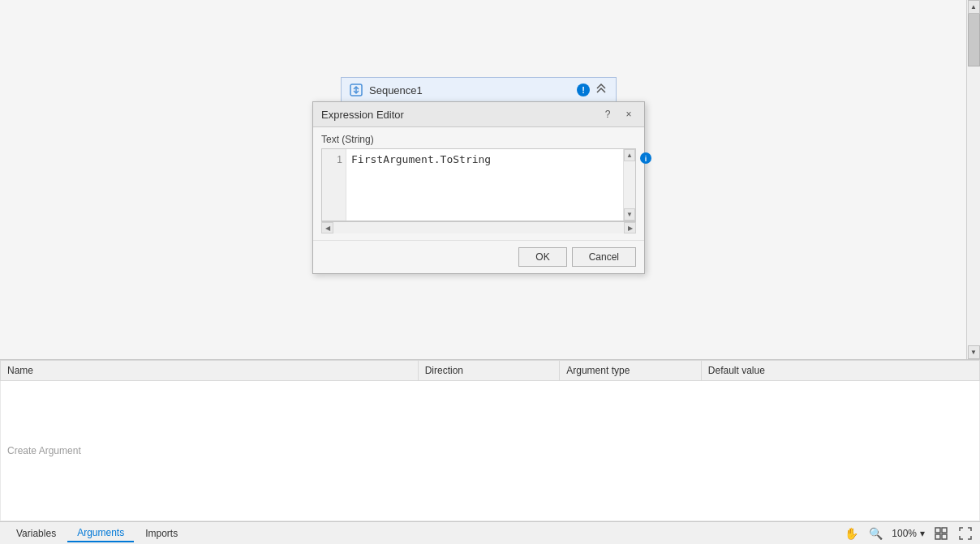 This screenshot has width=980, height=544. What do you see at coordinates (974, 6) in the screenshot?
I see `scroll-up-arrow: ▲` at bounding box center [974, 6].